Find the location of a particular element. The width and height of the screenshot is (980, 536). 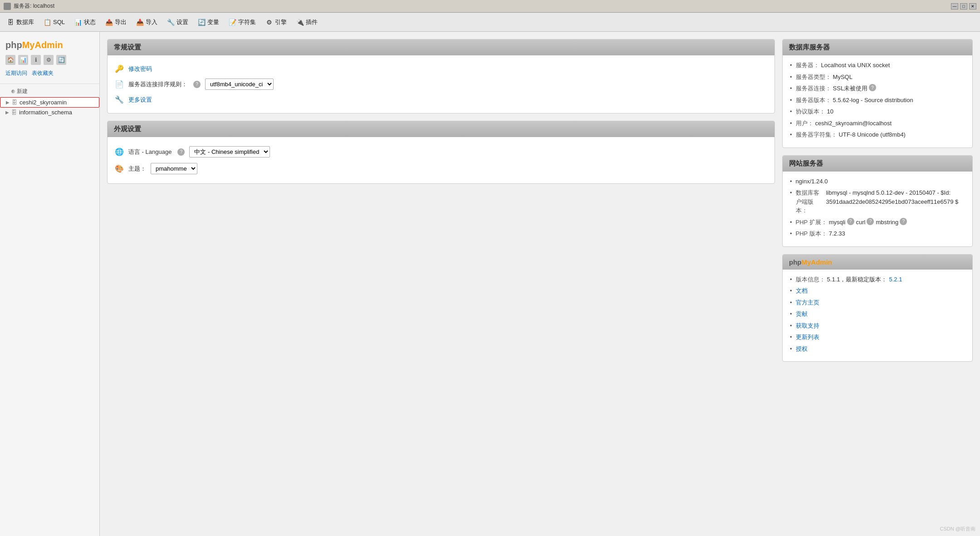

home-icon-btn: 🏠 is located at coordinates (10, 60).